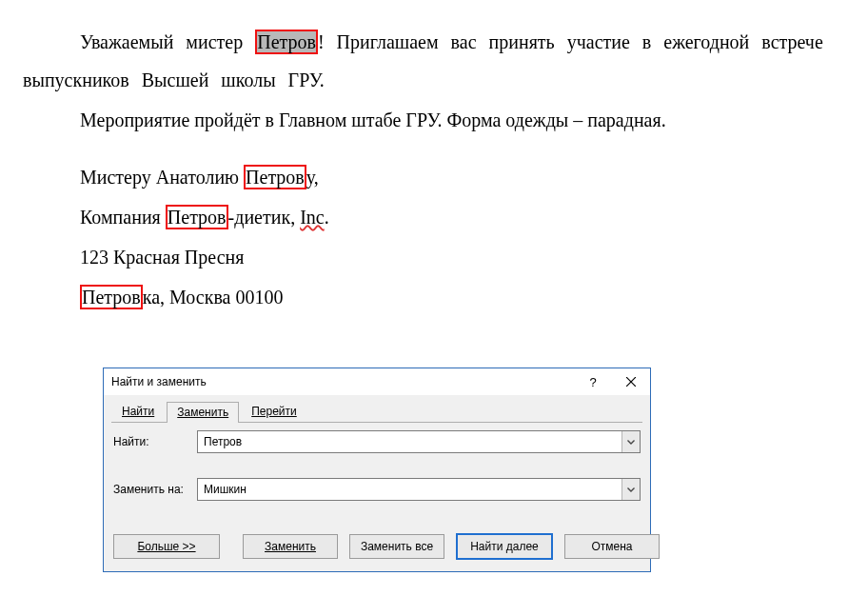 The image size is (868, 616). Describe the element at coordinates (593, 382) in the screenshot. I see `dialog-help-button: ?` at that location.